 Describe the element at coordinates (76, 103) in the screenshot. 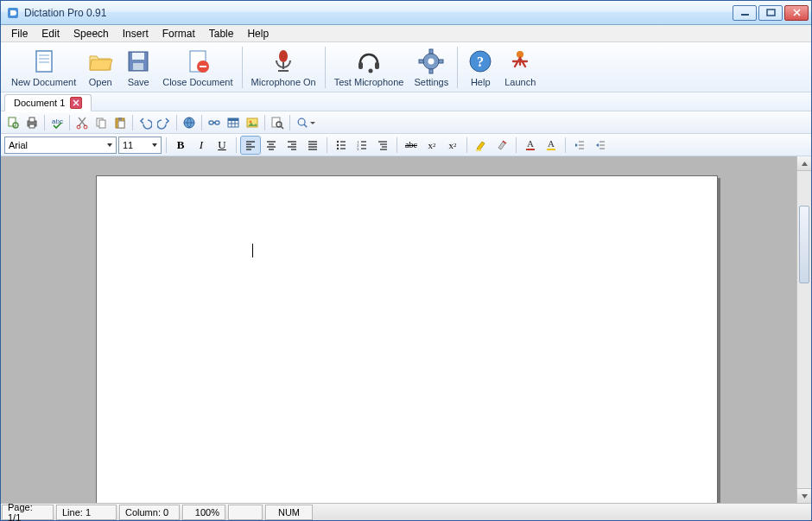

I see `tab-close-button` at that location.